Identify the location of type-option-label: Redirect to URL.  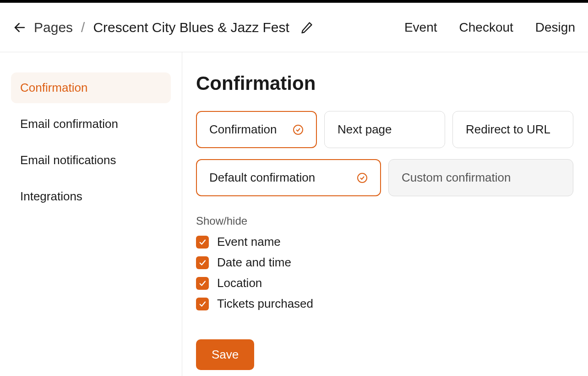
(508, 129).